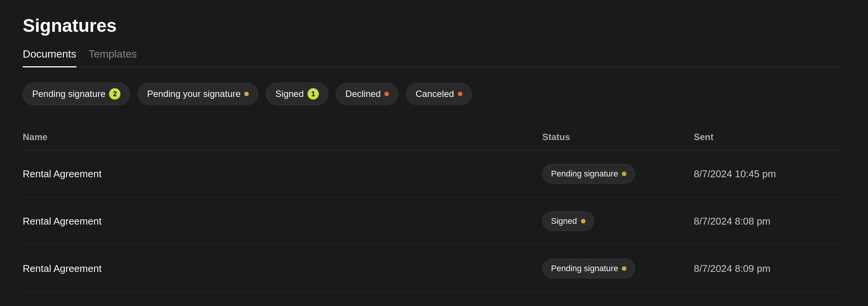  I want to click on row-status-1: Pending signature, so click(618, 174).